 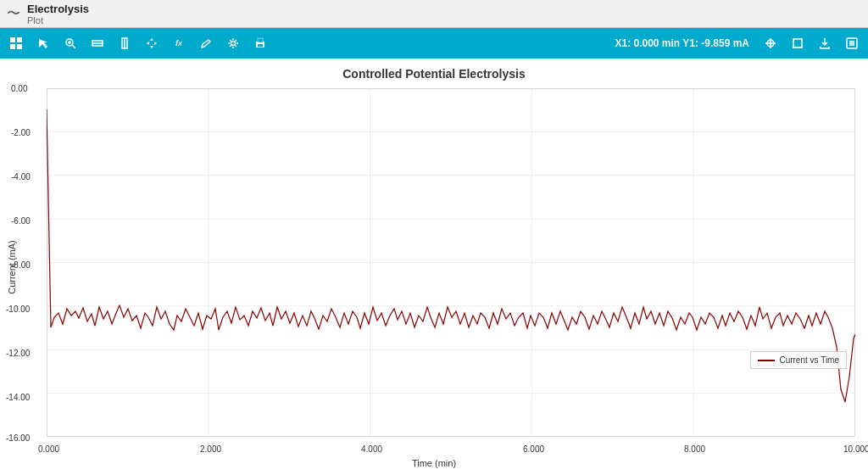 What do you see at coordinates (811, 43) in the screenshot?
I see `toolbar-right-buttons` at bounding box center [811, 43].